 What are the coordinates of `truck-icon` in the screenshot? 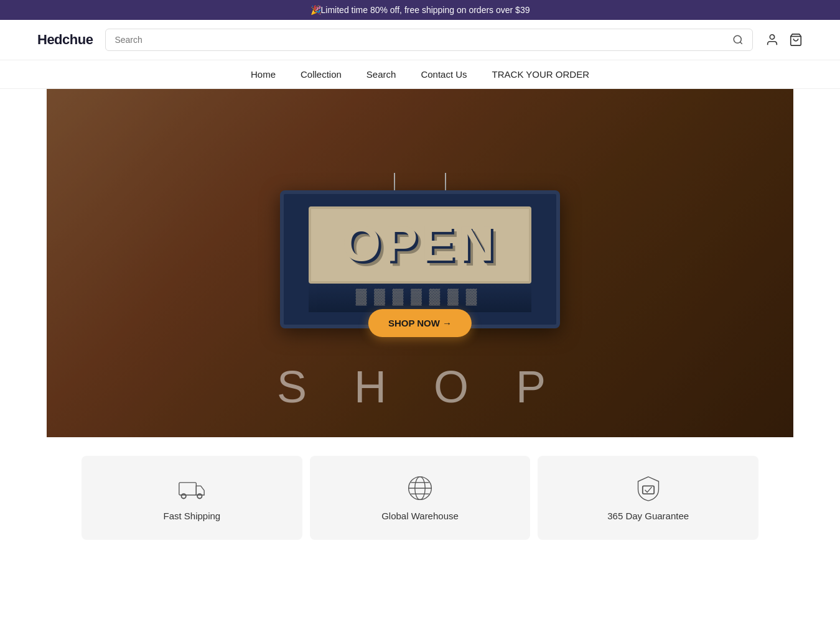 It's located at (192, 488).